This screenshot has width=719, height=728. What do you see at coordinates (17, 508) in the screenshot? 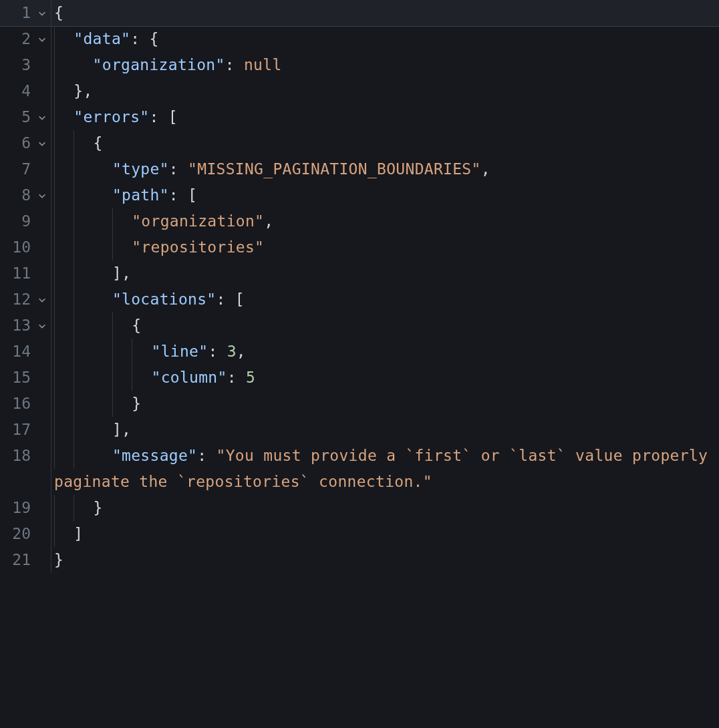
I see `line-number: 19` at bounding box center [17, 508].